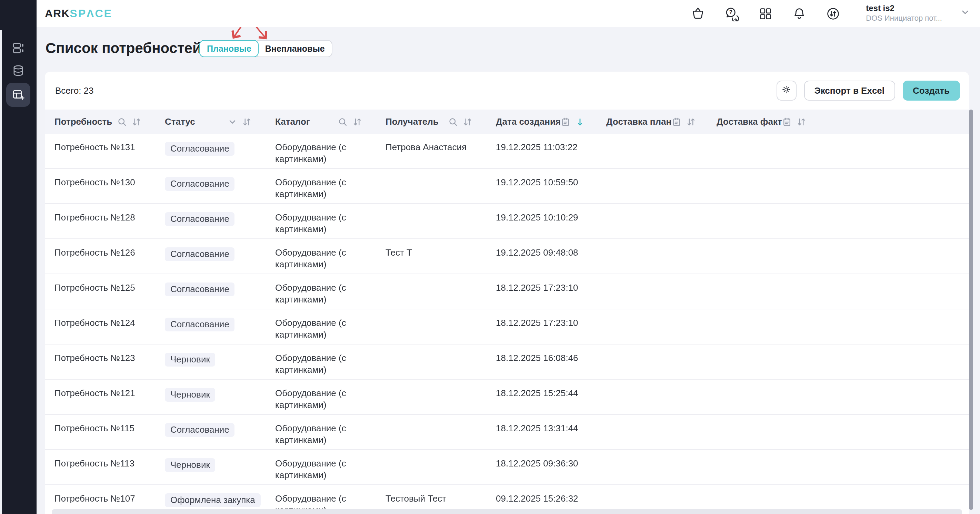 The width and height of the screenshot is (980, 514). What do you see at coordinates (580, 122) in the screenshot?
I see `sort-desc-active-icon` at bounding box center [580, 122].